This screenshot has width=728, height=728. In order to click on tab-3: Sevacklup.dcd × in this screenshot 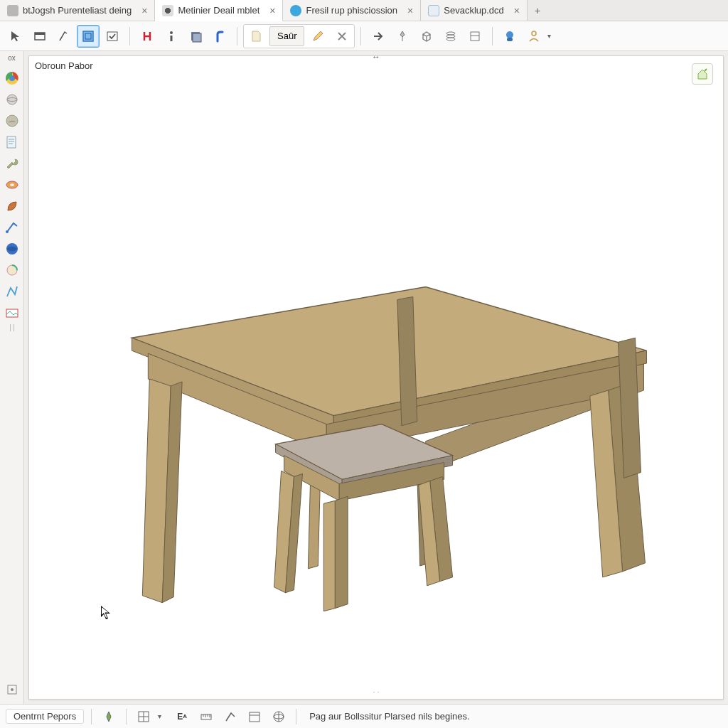, I will do `click(474, 10)`.